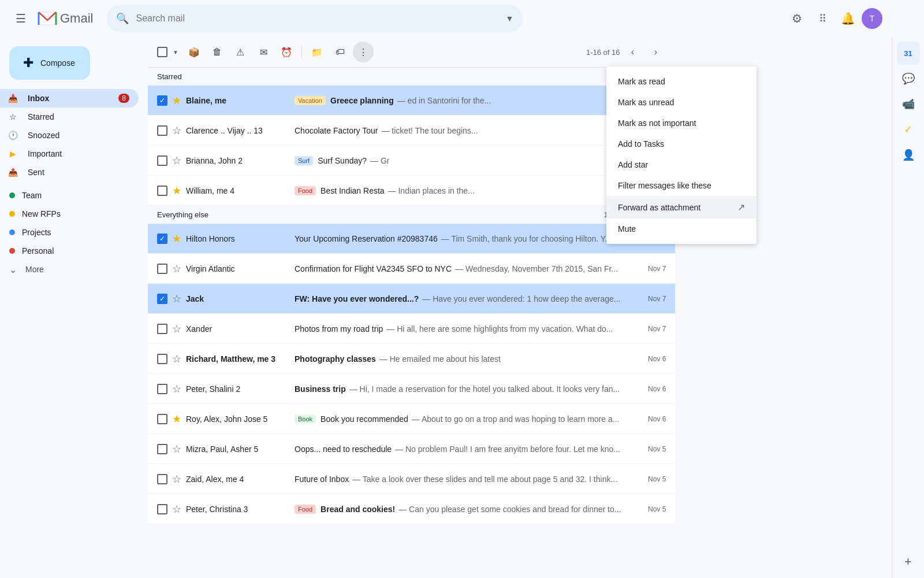 The width and height of the screenshot is (924, 578). I want to click on context-menu: Mark as read Mark as unread Mark as not …, so click(681, 155).